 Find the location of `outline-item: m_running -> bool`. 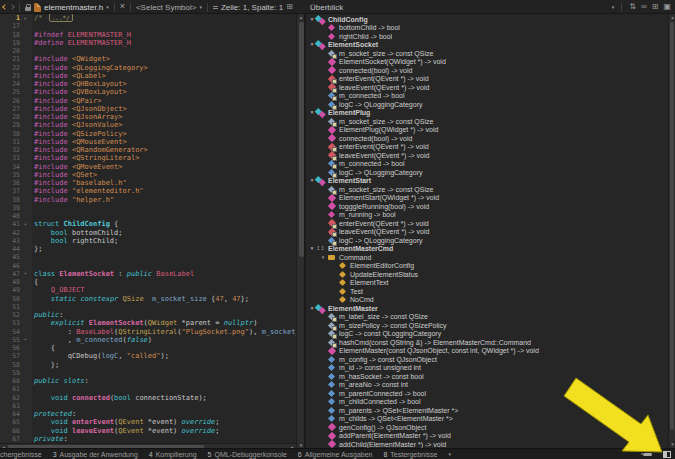

outline-item: m_running -> bool is located at coordinates (494, 216).